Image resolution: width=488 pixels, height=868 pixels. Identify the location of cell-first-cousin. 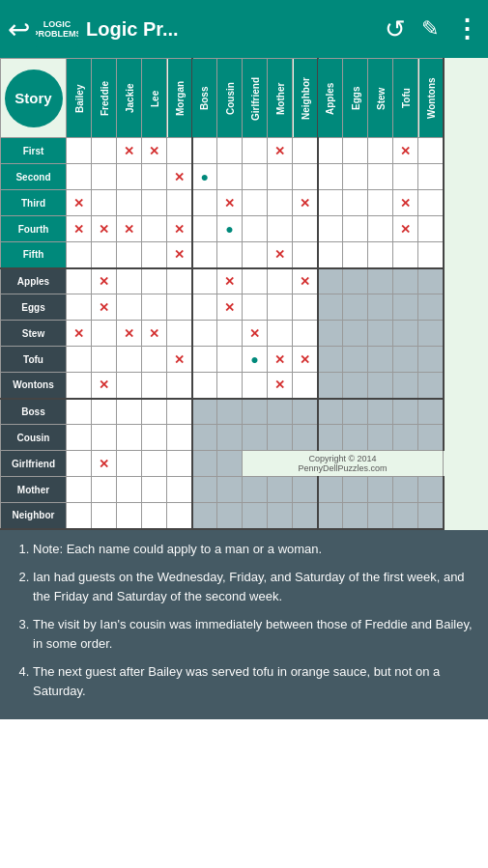
(230, 151).